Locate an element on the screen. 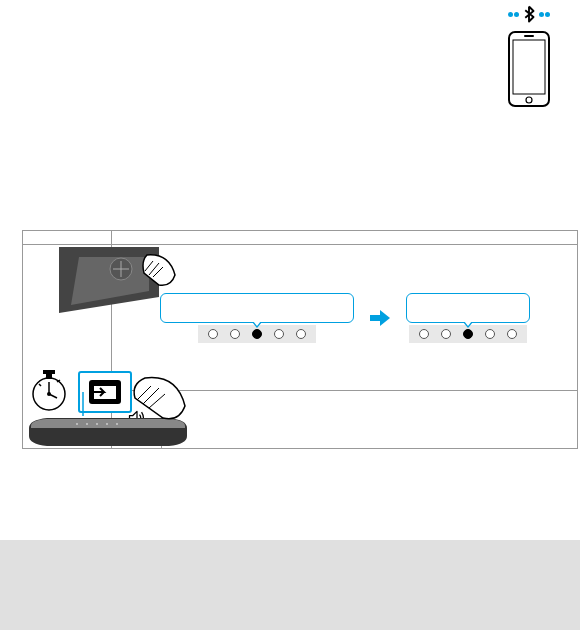 This screenshot has height=630, width=580. illustration-cell is located at coordinates (68, 347).